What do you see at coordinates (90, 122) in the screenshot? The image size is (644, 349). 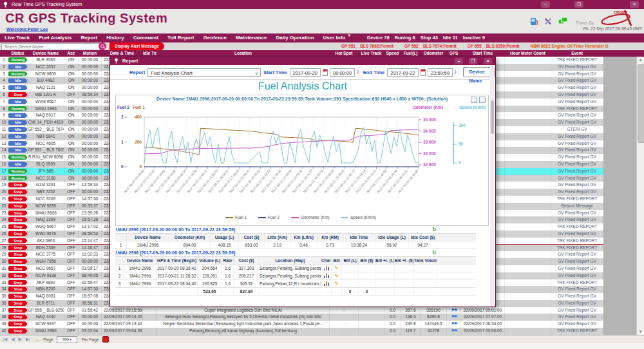 I see `motion-cell: 00:00:00` at bounding box center [90, 122].